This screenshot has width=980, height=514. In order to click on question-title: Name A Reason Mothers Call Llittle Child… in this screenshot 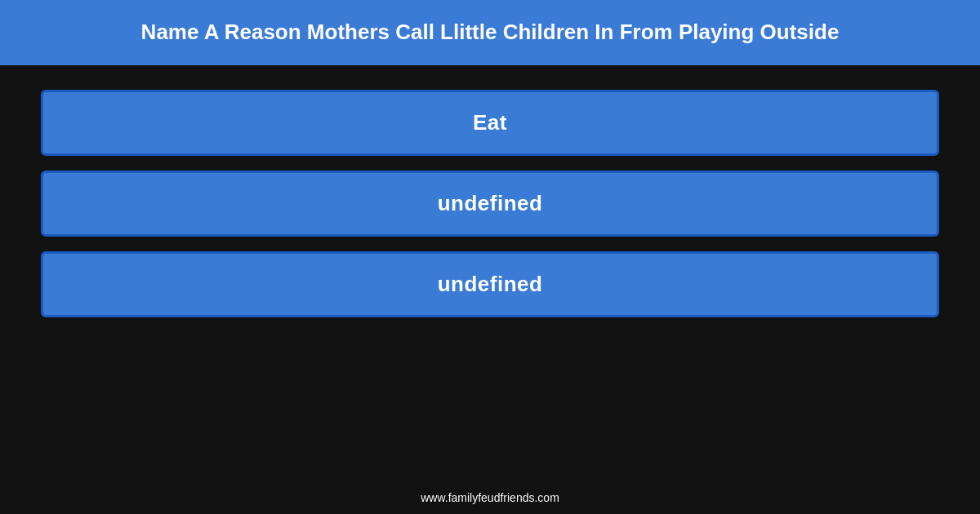, I will do `click(490, 33)`.